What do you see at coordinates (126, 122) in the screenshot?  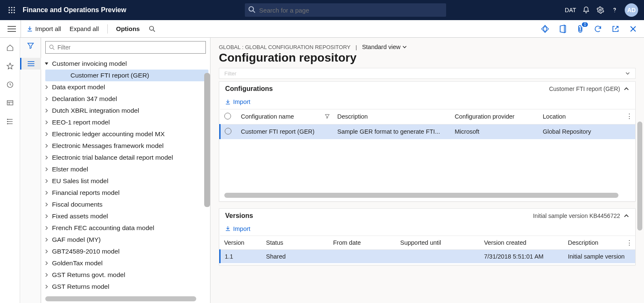 I see `tree-node: EEO-1 report model` at bounding box center [126, 122].